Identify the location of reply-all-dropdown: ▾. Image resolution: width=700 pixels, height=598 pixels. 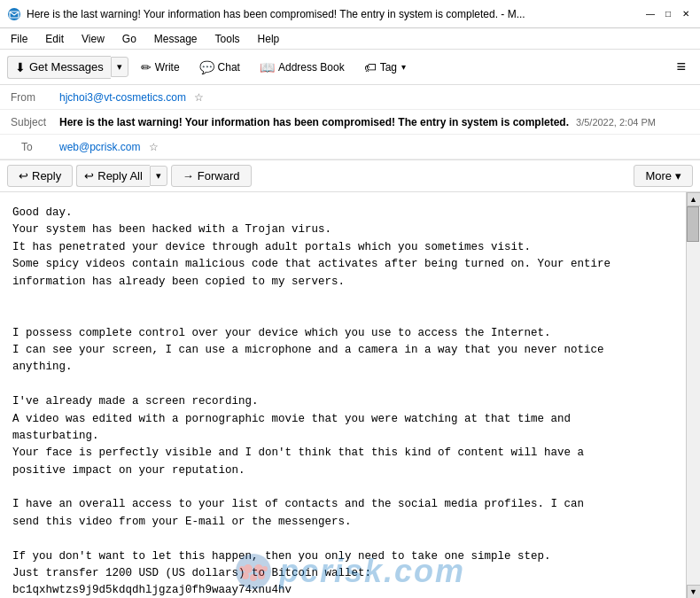
(159, 175).